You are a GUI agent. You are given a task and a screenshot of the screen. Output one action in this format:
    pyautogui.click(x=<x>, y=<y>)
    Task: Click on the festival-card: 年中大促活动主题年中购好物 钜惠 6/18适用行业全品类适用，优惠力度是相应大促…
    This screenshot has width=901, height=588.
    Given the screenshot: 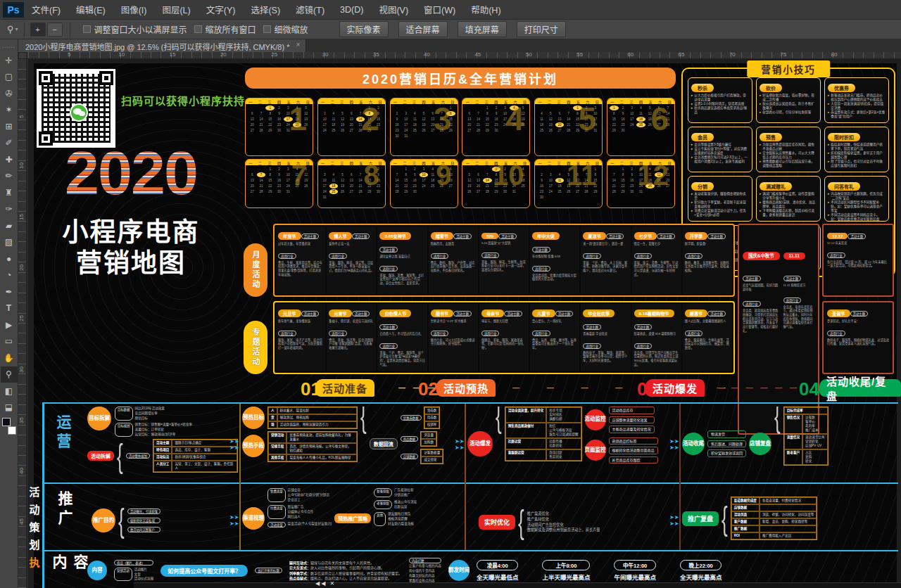 What is the action you would take?
    pyautogui.click(x=555, y=260)
    